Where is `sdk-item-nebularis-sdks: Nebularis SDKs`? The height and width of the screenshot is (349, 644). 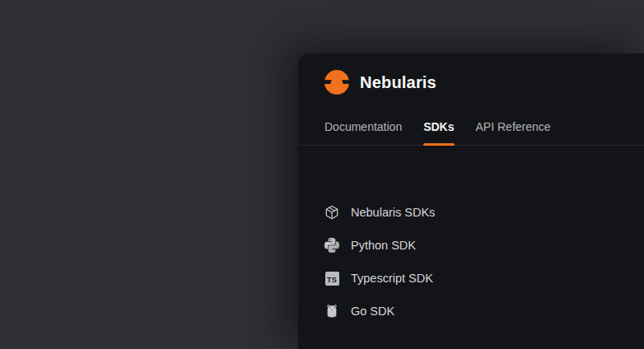
sdk-item-nebularis-sdks: Nebularis SDKs is located at coordinates (471, 212).